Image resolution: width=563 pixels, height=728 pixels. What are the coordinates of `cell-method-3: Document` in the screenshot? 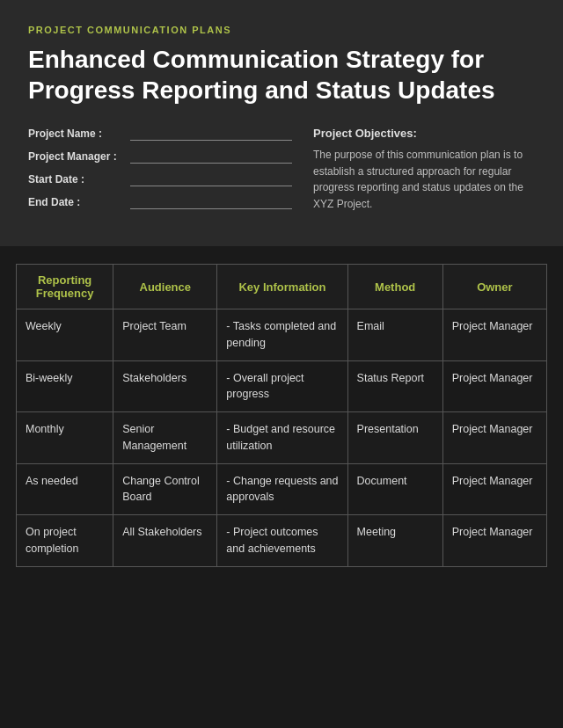 It's located at (395, 489).